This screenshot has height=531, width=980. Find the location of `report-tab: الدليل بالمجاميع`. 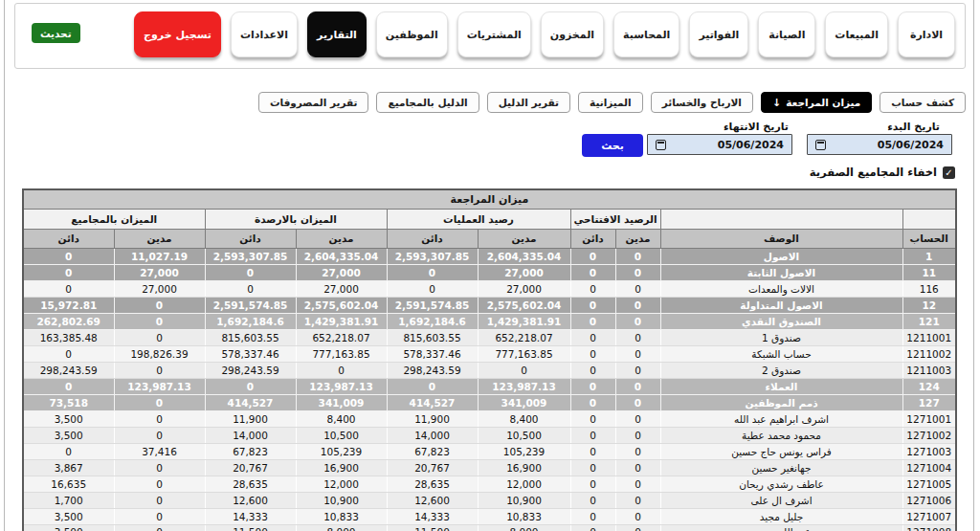

report-tab: الدليل بالمجاميع is located at coordinates (427, 102).